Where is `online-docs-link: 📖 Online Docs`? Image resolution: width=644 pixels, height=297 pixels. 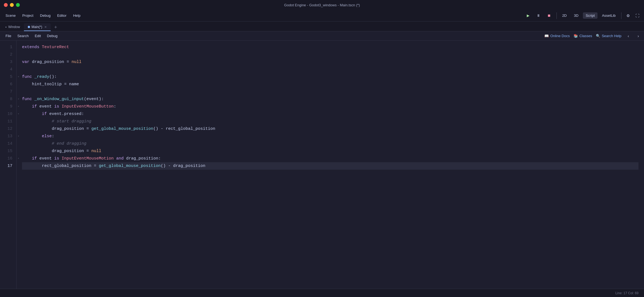 online-docs-link: 📖 Online Docs is located at coordinates (557, 36).